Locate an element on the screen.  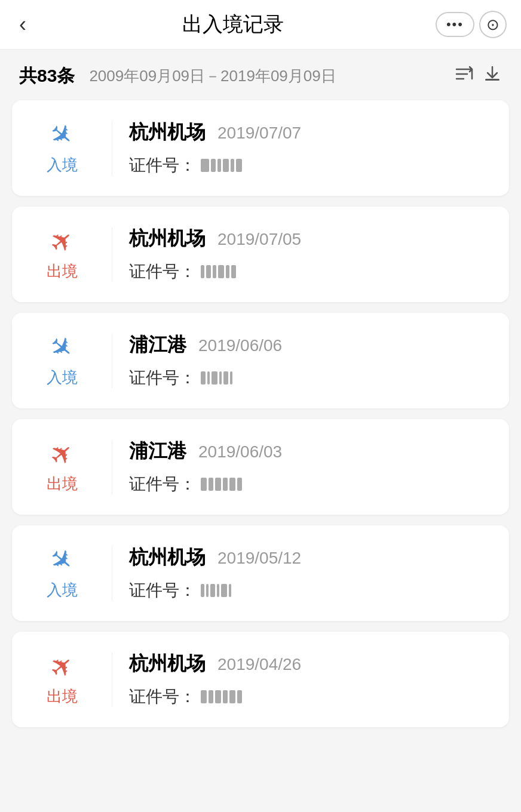
card-top-row: 杭州机场 2019/07/07 is located at coordinates (311, 133).